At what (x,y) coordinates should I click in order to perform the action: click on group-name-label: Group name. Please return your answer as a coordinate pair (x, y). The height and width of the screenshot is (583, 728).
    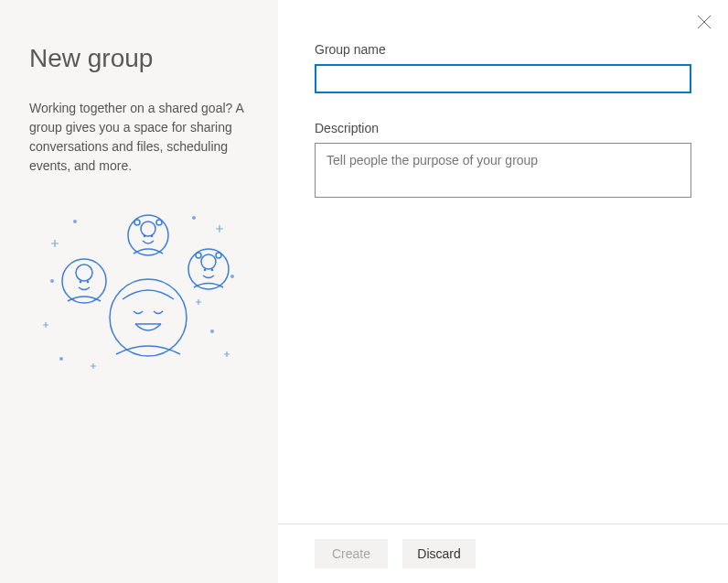
    Looking at the image, I should click on (503, 49).